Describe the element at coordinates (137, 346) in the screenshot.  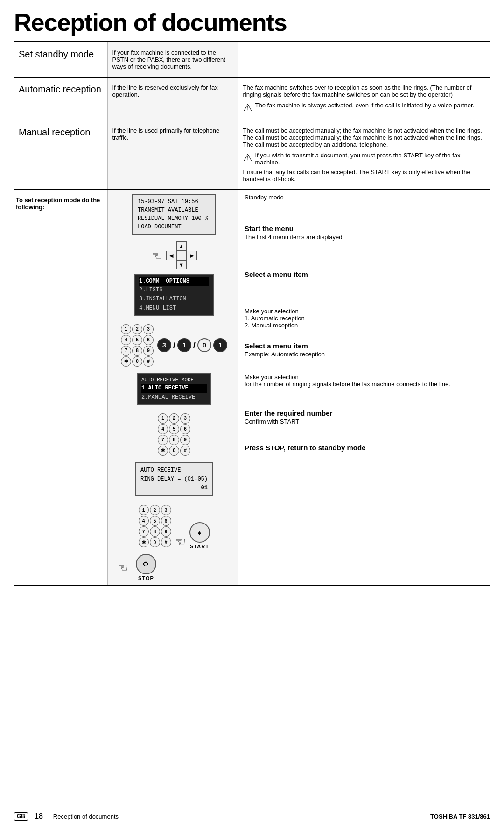
I see `keypad-left: 1 2 3 4 5 6 7 8 9 ✱` at that location.